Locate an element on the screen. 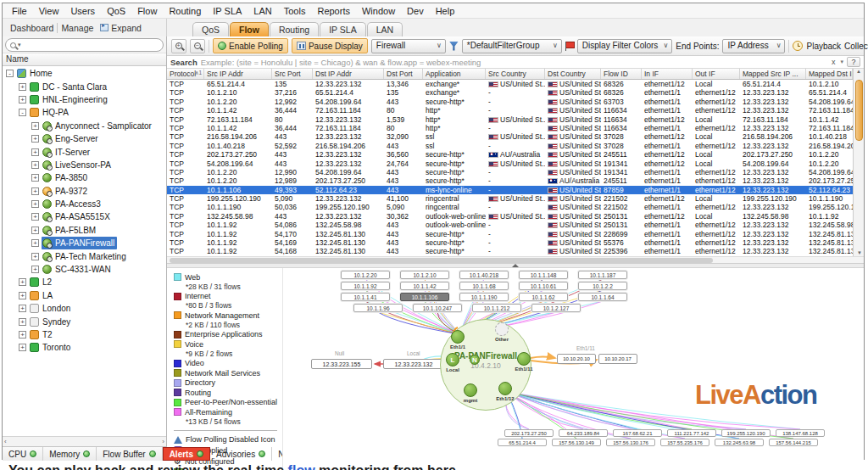 This screenshot has width=868, height=470. tree-node-body: PA-PANFirewall is located at coordinates (80, 243).